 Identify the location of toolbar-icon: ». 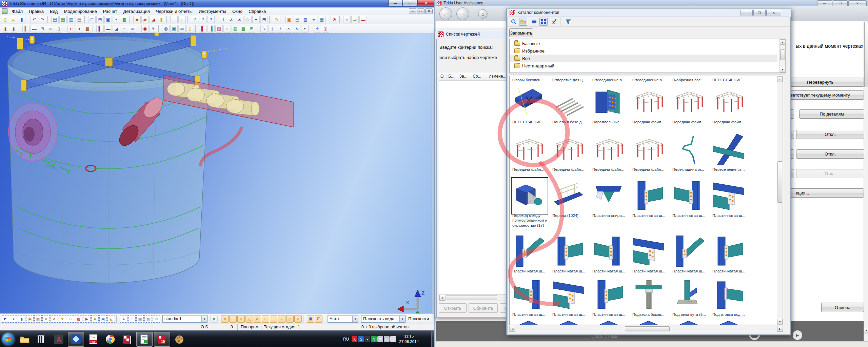
(347, 20).